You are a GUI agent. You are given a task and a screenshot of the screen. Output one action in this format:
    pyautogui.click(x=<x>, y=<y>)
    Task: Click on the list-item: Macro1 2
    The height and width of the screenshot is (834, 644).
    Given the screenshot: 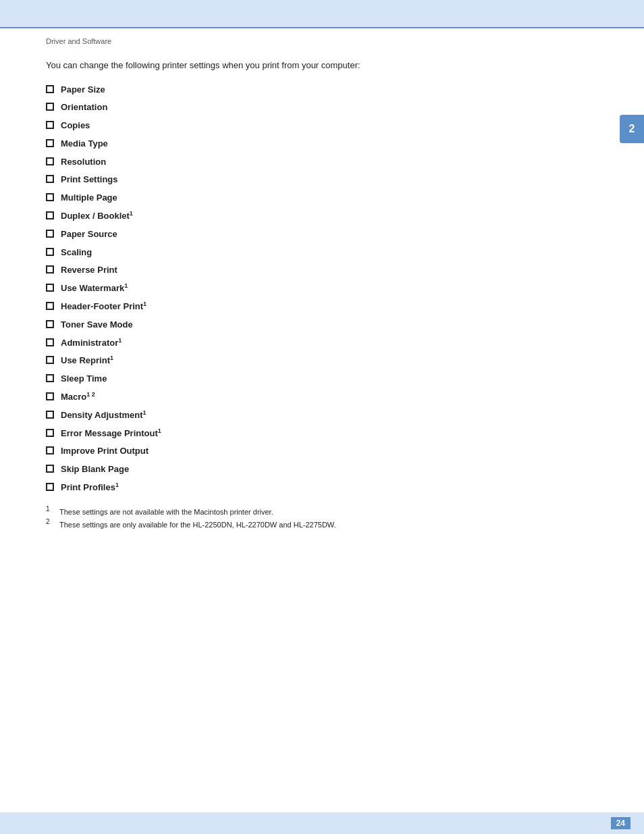 What is the action you would take?
    pyautogui.click(x=322, y=397)
    